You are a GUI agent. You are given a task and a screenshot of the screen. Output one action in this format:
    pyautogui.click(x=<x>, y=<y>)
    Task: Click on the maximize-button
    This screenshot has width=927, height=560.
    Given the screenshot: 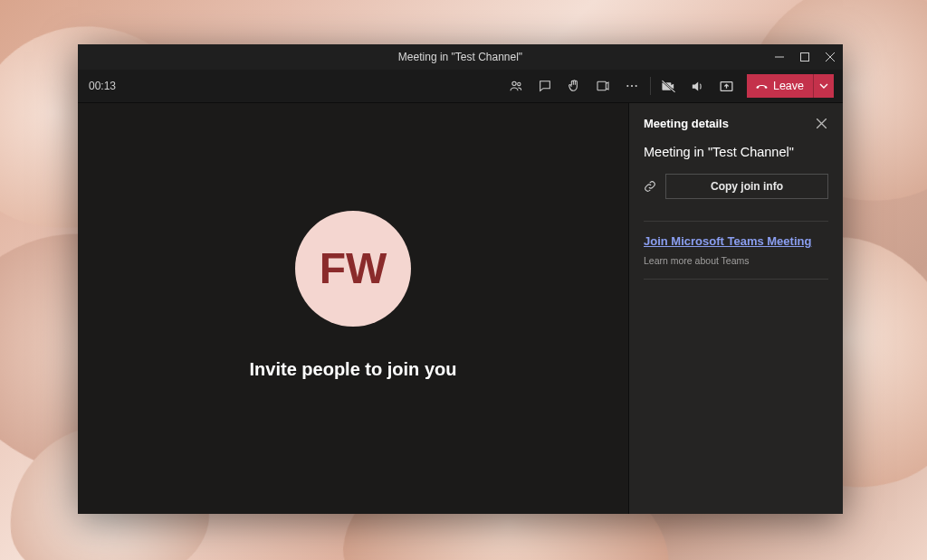 What is the action you would take?
    pyautogui.click(x=805, y=57)
    